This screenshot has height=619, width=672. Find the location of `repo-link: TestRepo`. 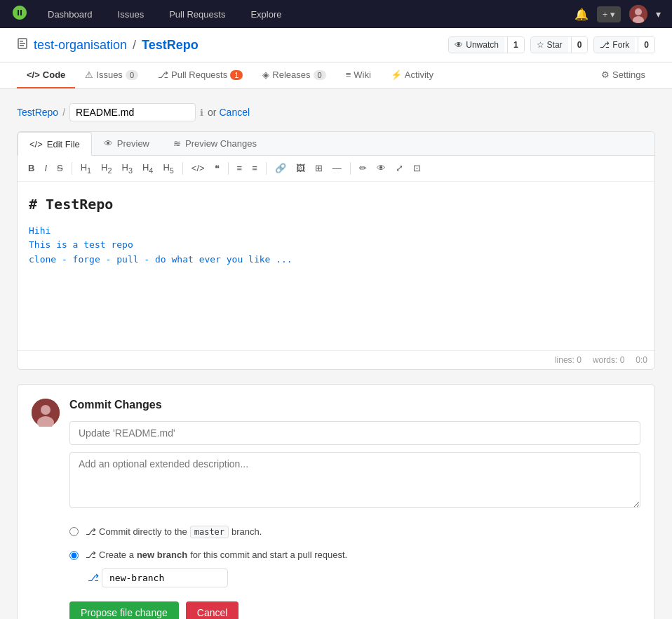

repo-link: TestRepo is located at coordinates (170, 45).